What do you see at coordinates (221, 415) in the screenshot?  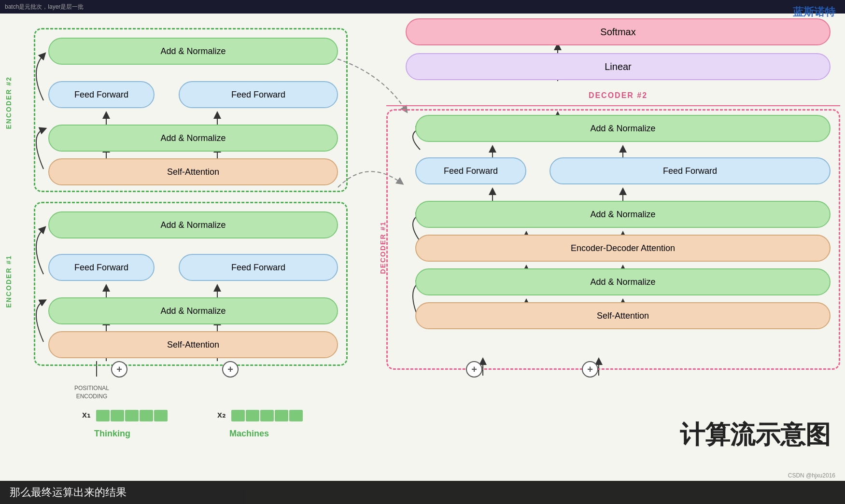 I see `x2-label: x₂` at bounding box center [221, 415].